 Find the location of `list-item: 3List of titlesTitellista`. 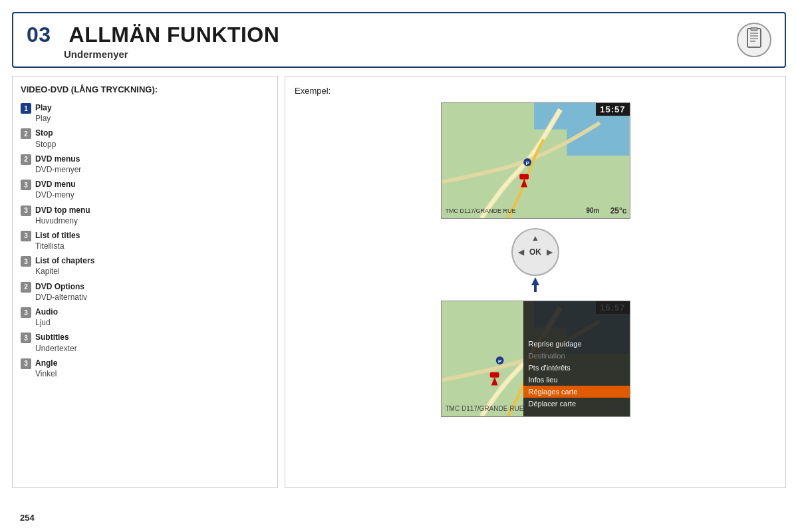

list-item: 3List of titlesTitellista is located at coordinates (145, 241).